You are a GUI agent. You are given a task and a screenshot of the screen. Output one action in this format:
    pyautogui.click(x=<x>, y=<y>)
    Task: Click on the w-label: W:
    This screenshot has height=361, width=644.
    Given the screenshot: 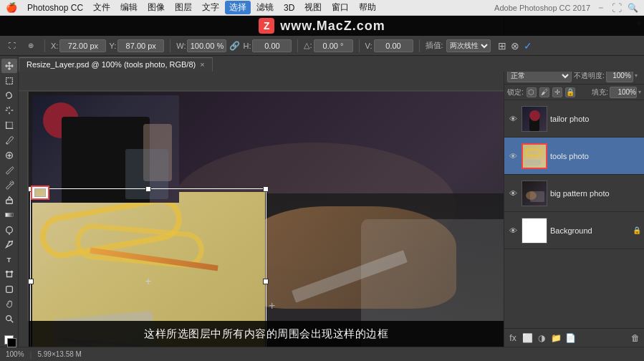 What is the action you would take?
    pyautogui.click(x=181, y=46)
    